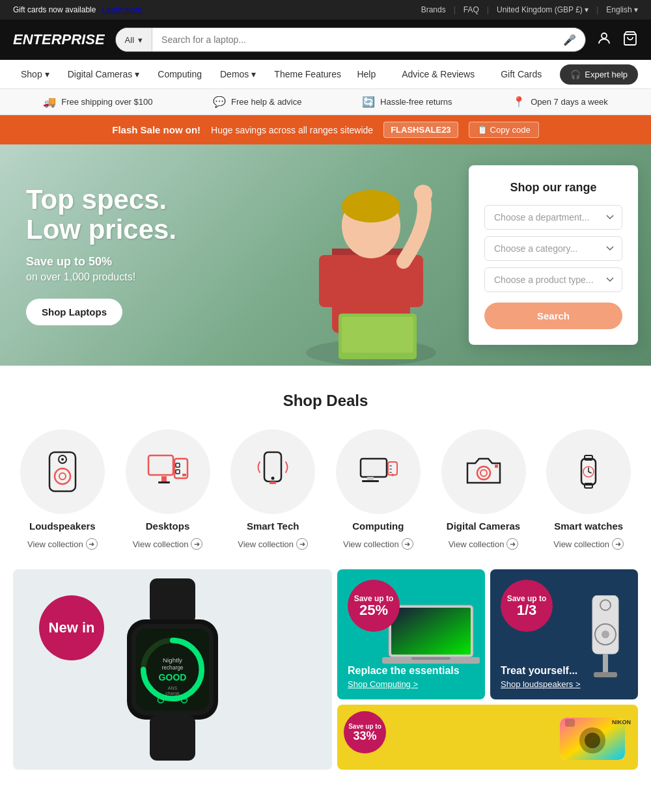  Describe the element at coordinates (302, 544) in the screenshot. I see `smart-tech-arrow: ➜` at that location.